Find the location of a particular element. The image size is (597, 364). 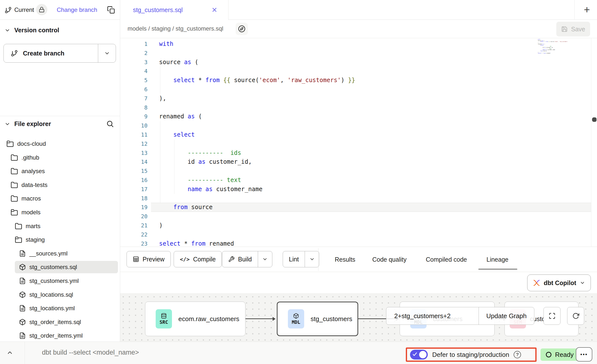

defer-label: Defer to staging/production is located at coordinates (471, 355).